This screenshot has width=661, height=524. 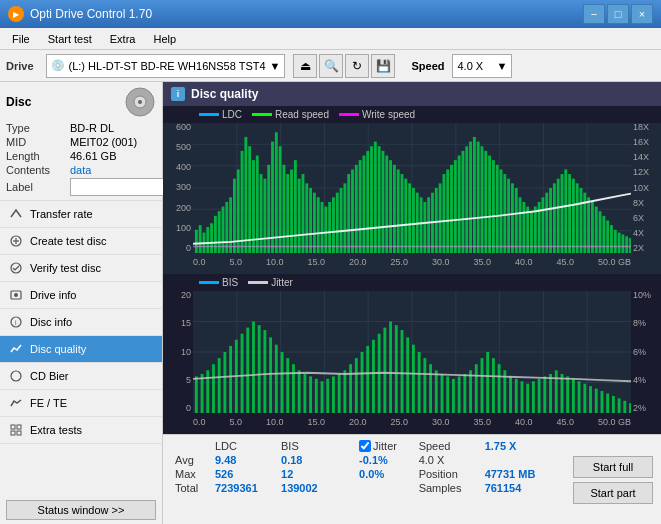 I want to click on sidebar-item-cd-bier: CD Bier, so click(x=81, y=376).